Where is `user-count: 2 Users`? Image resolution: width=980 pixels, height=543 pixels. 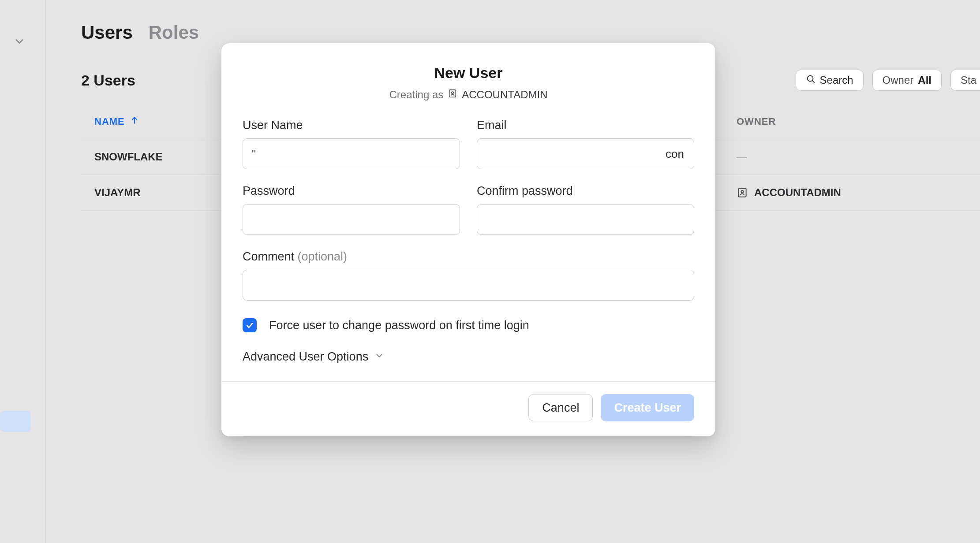
user-count: 2 Users is located at coordinates (108, 80).